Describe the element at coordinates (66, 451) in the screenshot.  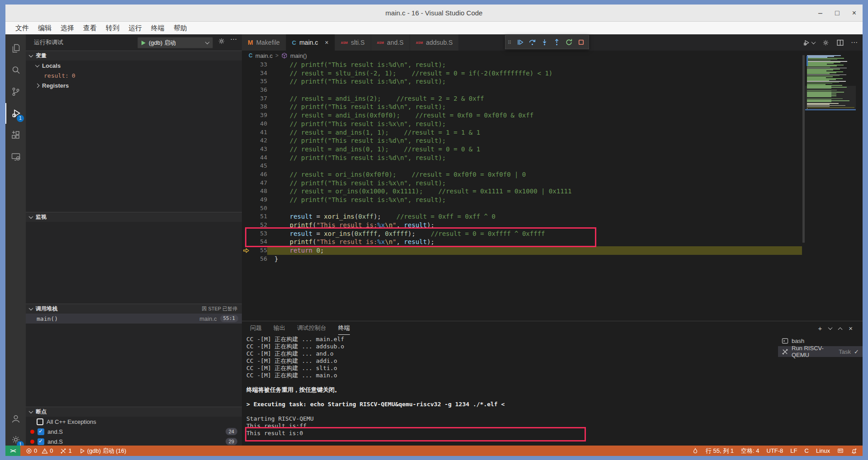
I see `running-tasks-status: 1` at that location.